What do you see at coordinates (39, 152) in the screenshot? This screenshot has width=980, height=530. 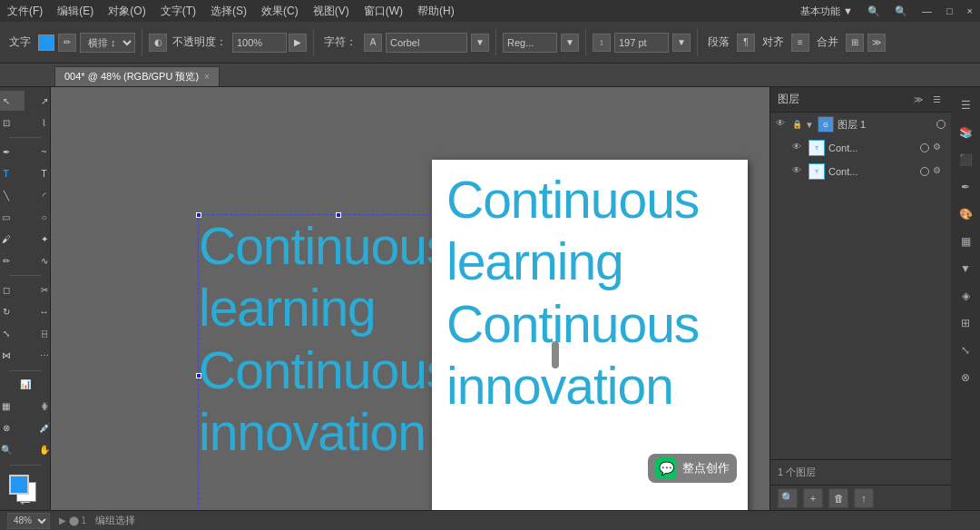 I see `curvature-tool: ~` at bounding box center [39, 152].